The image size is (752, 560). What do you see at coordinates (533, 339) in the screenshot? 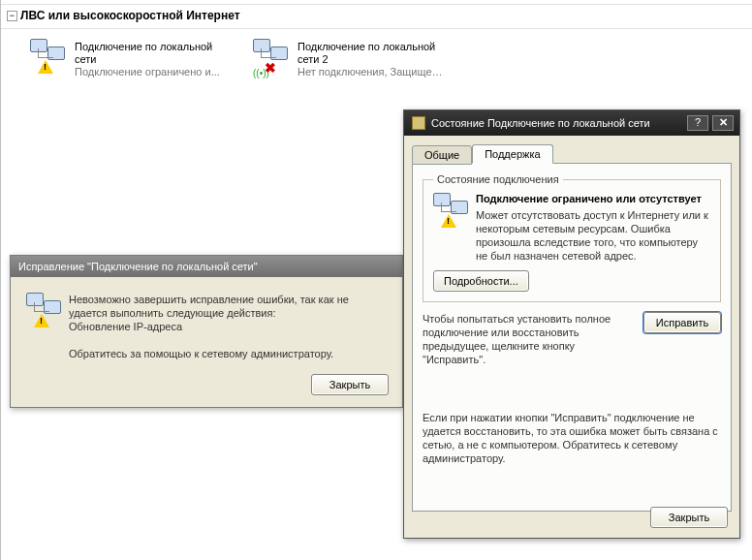
I see `fix-text: Чтобы попытаться установить полное подкл…` at bounding box center [533, 339].